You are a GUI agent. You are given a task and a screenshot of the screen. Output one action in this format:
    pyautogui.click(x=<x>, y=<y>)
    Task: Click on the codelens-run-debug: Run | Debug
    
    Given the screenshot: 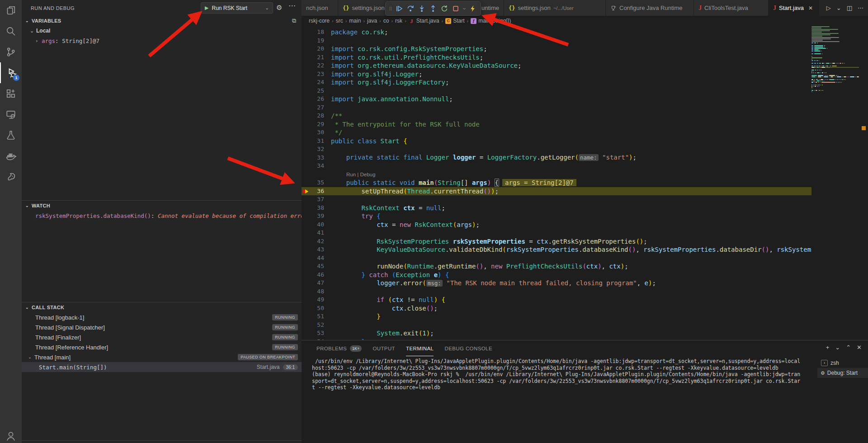 What is the action you would take?
    pyautogui.click(x=557, y=174)
    